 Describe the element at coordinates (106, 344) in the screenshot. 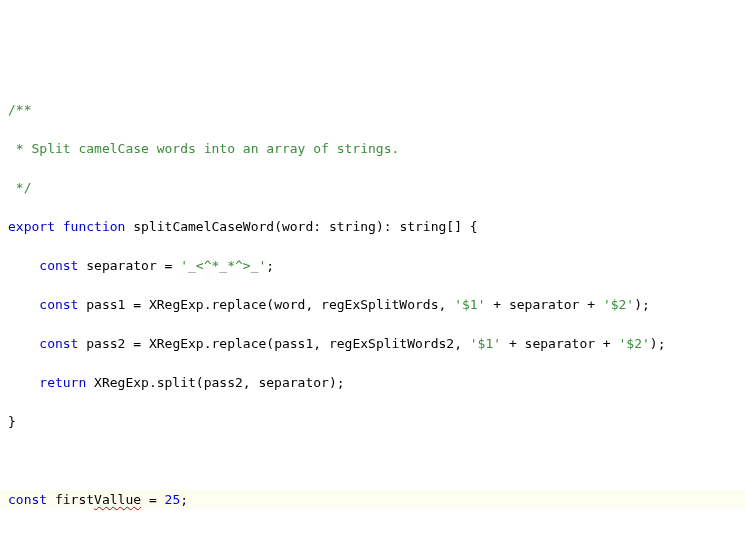

I see `var-name: pass2` at that location.